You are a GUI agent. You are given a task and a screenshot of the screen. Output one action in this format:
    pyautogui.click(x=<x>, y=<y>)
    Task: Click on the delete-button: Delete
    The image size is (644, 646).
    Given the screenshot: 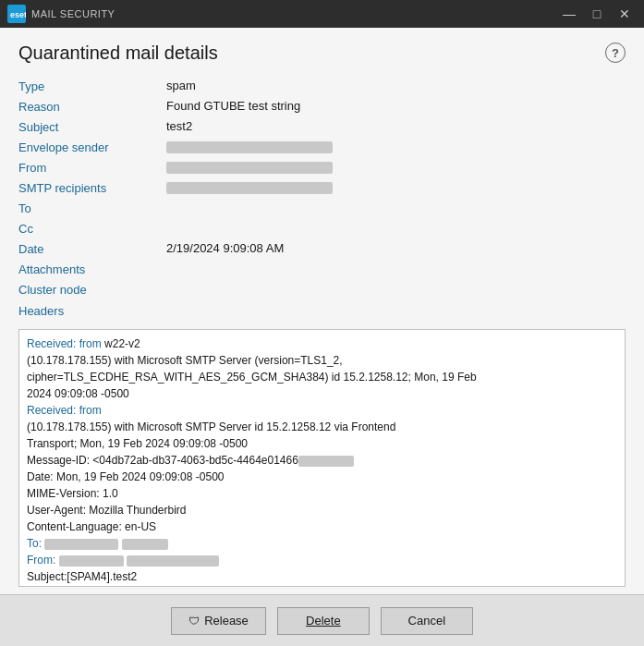 What is the action you would take?
    pyautogui.click(x=323, y=621)
    